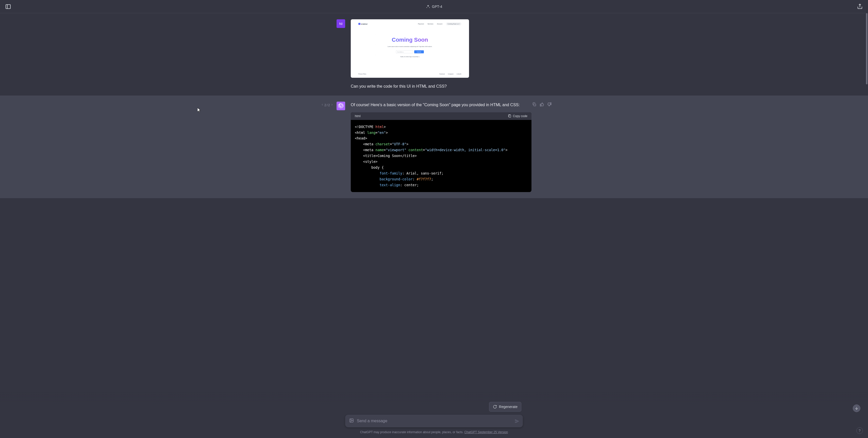 This screenshot has height=438, width=868. I want to click on app-header: GPT-4, so click(434, 7).